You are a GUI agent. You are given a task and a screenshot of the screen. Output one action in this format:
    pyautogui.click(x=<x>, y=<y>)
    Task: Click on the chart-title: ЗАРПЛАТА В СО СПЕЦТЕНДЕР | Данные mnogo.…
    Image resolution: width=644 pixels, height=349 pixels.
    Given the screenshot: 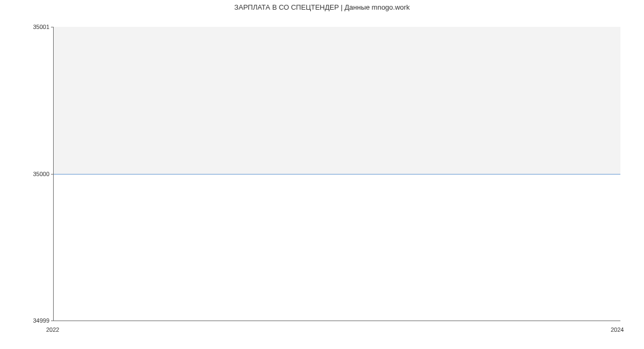 What is the action you would take?
    pyautogui.click(x=322, y=8)
    